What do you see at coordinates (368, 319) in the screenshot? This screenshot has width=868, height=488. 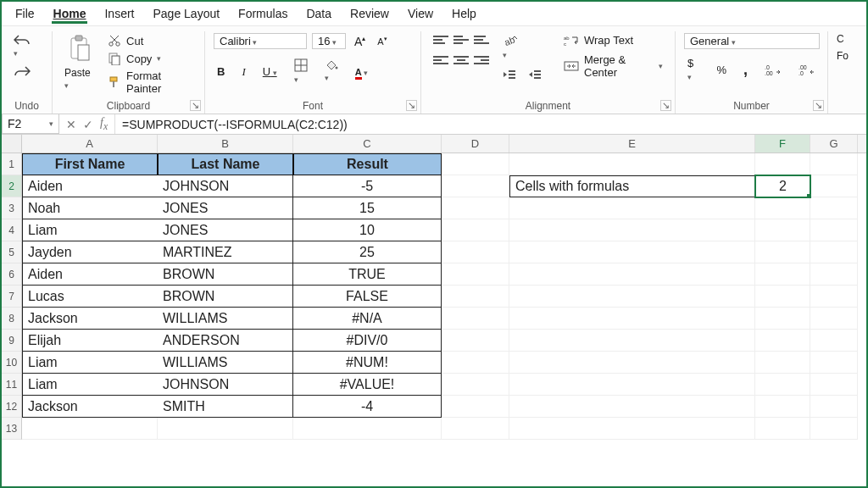 I see `cell-C8: #N/A` at bounding box center [368, 319].